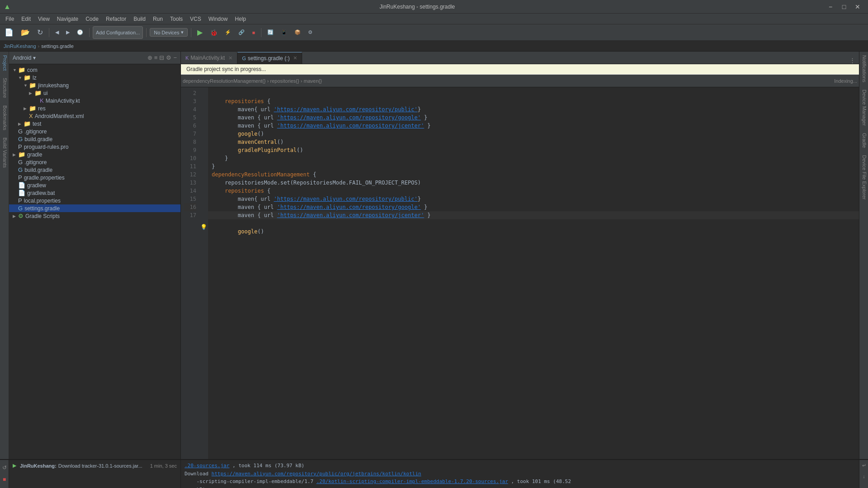 The image size is (868, 488). Describe the element at coordinates (139, 19) in the screenshot. I see `menu-item-build: Build` at that location.